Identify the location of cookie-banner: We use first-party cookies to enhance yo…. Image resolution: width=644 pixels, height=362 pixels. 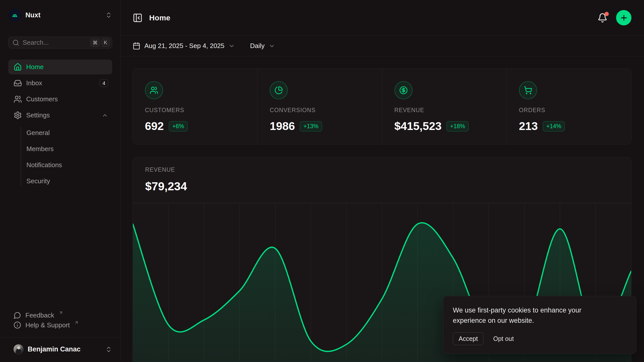
(540, 325).